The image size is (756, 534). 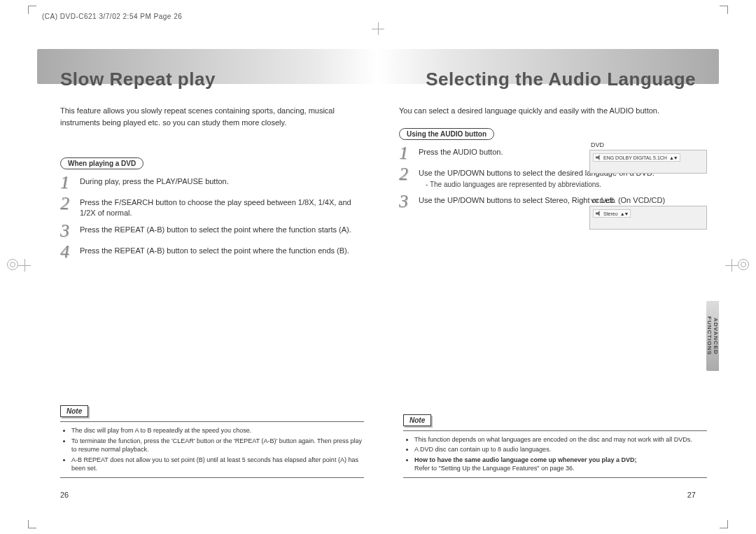 What do you see at coordinates (203, 116) in the screenshot?
I see `left-intro: This feature allows you slowly repeat sc…` at bounding box center [203, 116].